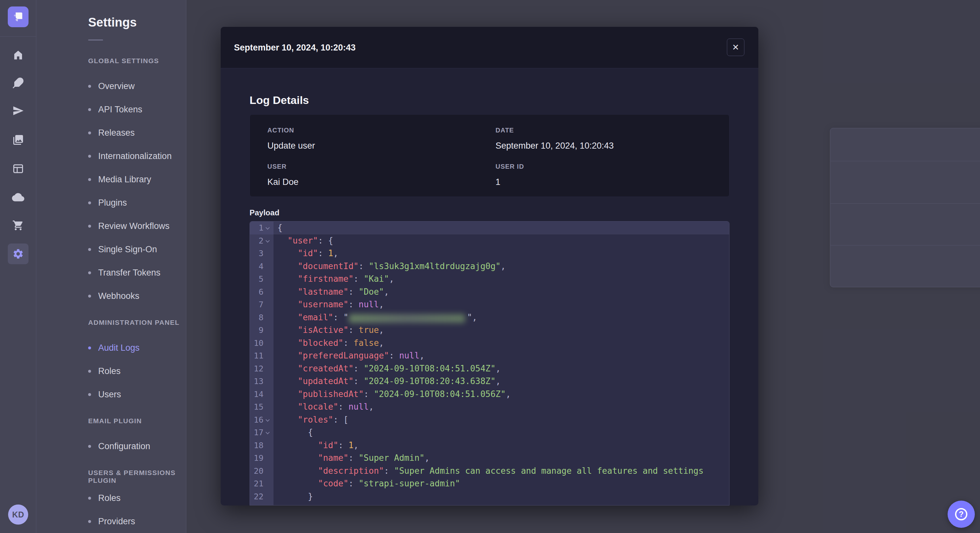 The height and width of the screenshot is (533, 980). I want to click on user-value: Kai Doe, so click(283, 182).